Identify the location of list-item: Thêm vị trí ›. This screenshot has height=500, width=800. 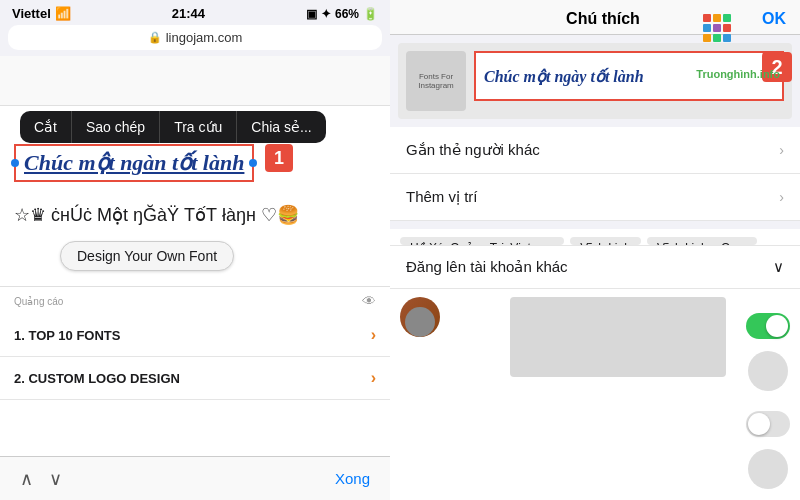
(595, 198).